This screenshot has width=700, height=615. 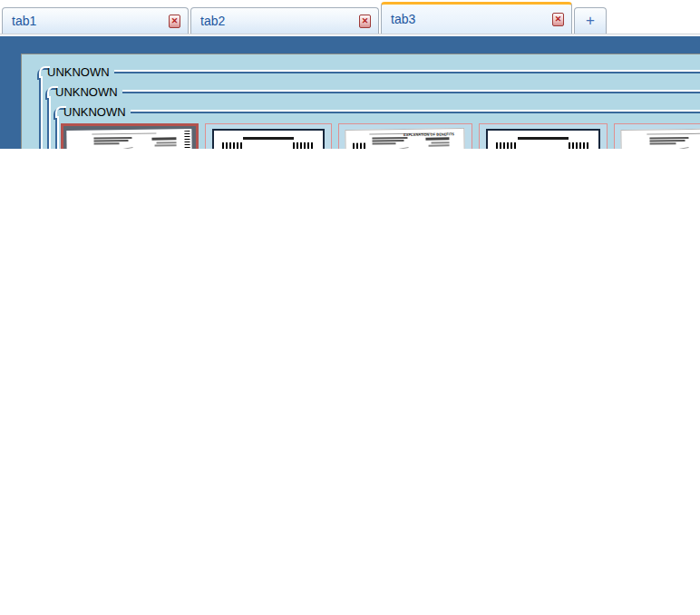 I want to click on tab-label: tab3, so click(x=403, y=19).